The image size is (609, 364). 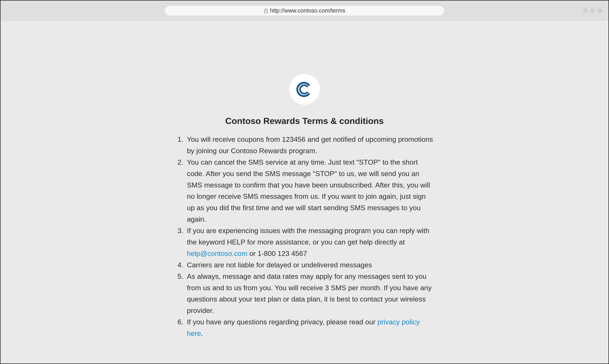 I want to click on address-bar: http://www.contoso.com/terms, so click(x=304, y=11).